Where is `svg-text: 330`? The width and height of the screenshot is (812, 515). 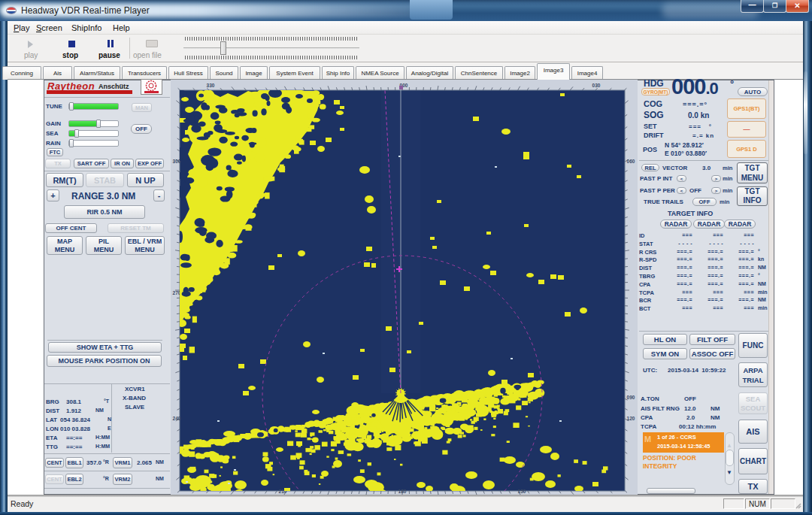
svg-text: 330 is located at coordinates (211, 86).